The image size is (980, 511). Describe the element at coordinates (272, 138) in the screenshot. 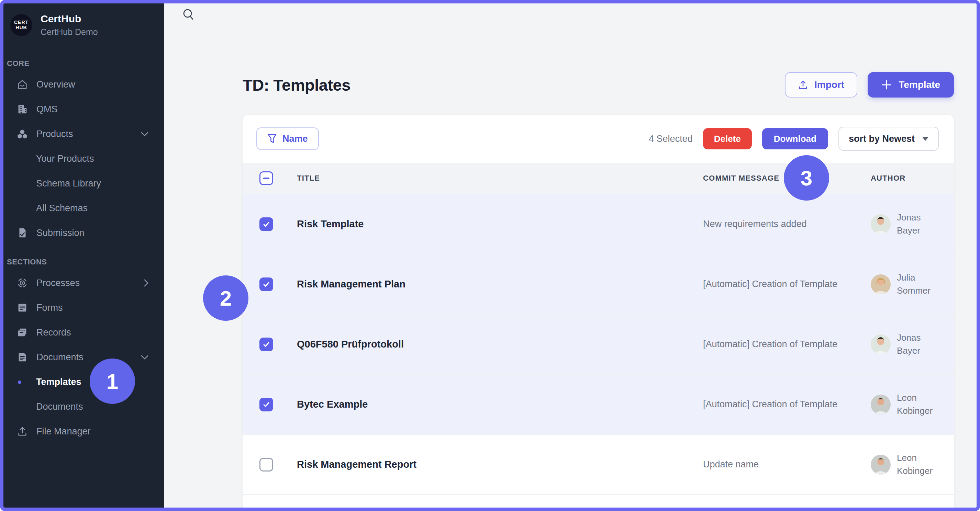

I see `filter-funnel-icon` at that location.